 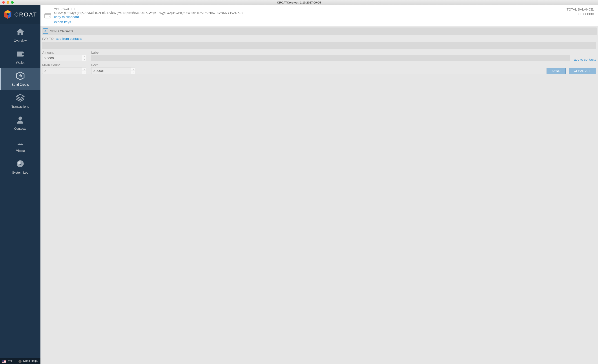 What do you see at coordinates (309, 13) in the screenshot?
I see `wallet-address: Cn8XQLmdJyYgrqK2evt3dRUzFnksDvka7gwZ3q8m…` at bounding box center [309, 13].